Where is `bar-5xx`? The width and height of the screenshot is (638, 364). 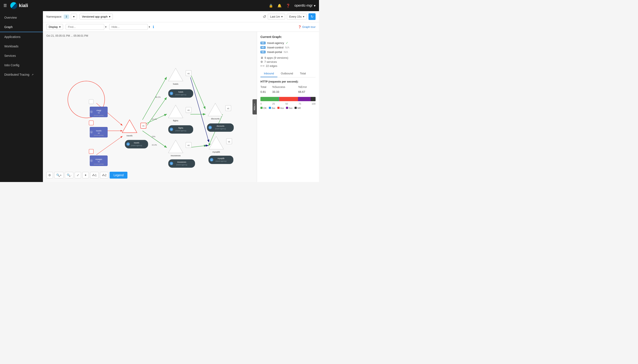 bar-5xx is located at coordinates (304, 99).